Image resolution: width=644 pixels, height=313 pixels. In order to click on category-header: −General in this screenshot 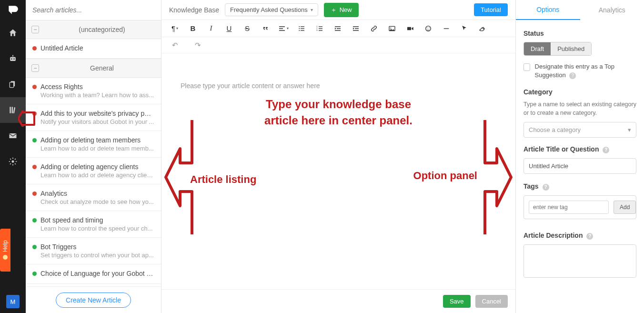, I will do `click(93, 68)`.